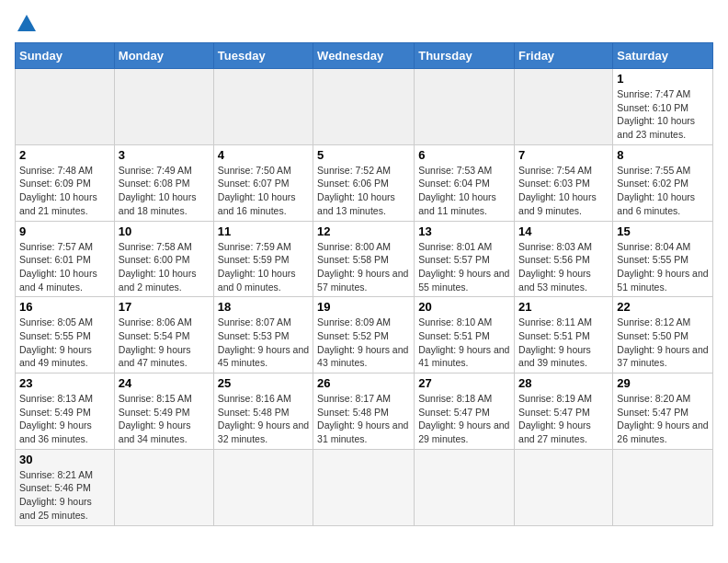  I want to click on day-info: Sunrise: 8:00 AM Sunset: 5:58 PM Dayligh…, so click(364, 267).